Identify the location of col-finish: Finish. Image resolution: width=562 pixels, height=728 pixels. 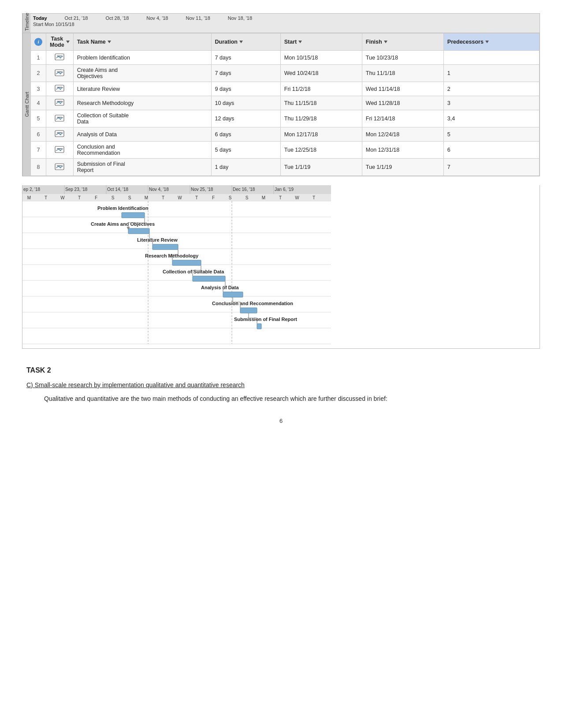
(403, 42).